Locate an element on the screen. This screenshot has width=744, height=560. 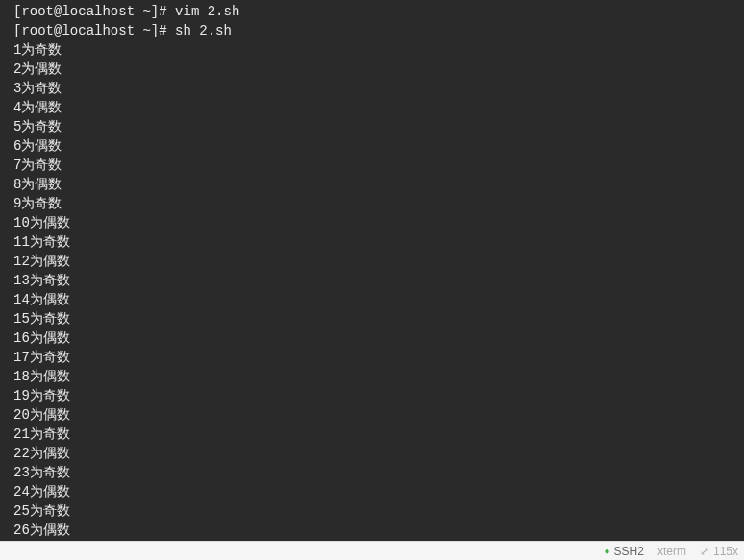
output-line: 11为奇数 is located at coordinates (372, 242).